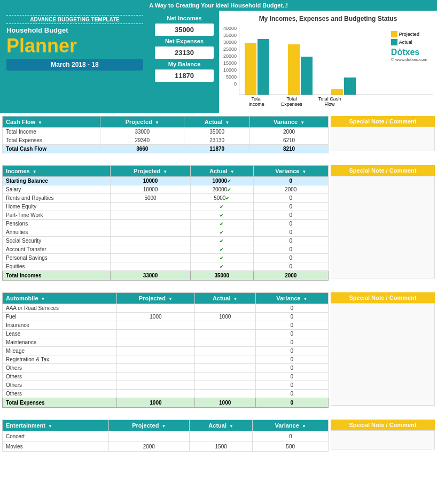 The width and height of the screenshot is (437, 504). Describe the element at coordinates (300, 69) in the screenshot. I see `chart-group-expenses` at that location.